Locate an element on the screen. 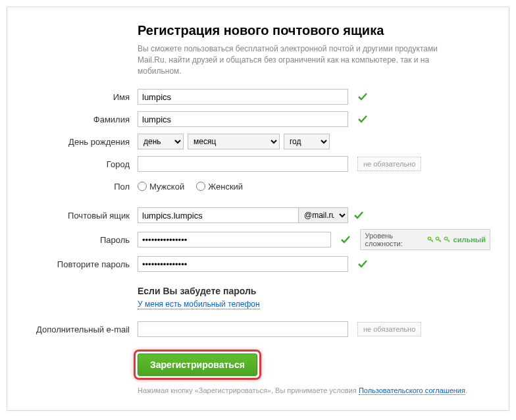 The image size is (516, 420). mailbox-label: Почтовый ящик is located at coordinates (82, 216).